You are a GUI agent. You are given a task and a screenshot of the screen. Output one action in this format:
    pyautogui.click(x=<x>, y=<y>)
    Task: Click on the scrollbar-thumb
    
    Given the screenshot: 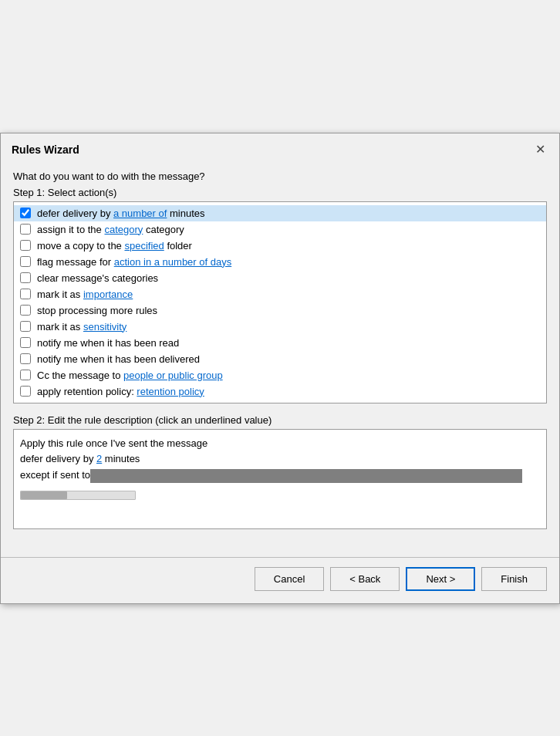 What is the action you would take?
    pyautogui.click(x=44, y=495)
    